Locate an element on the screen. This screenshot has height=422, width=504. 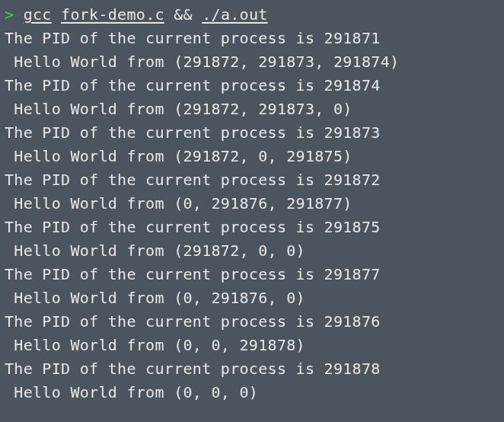
output-line: The PID of the current process is 291877 is located at coordinates (252, 274).